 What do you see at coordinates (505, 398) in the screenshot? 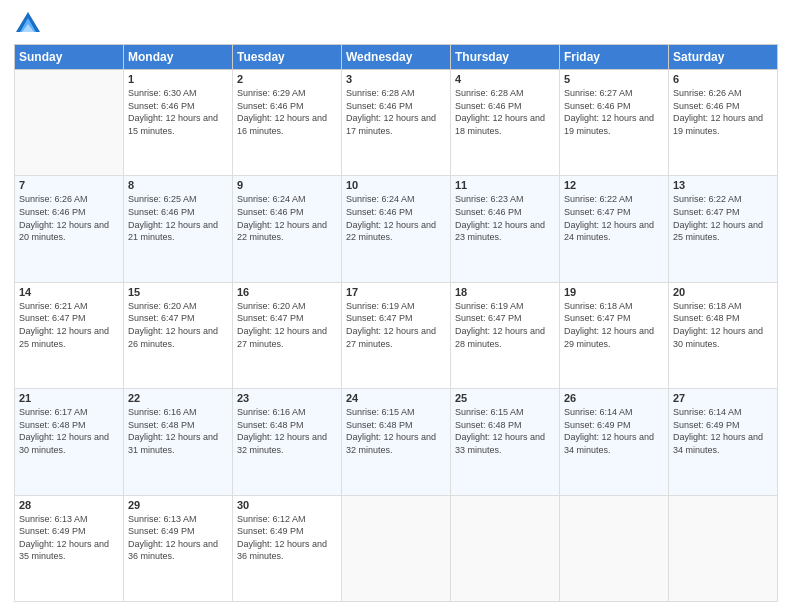
I see `day-number: 25` at bounding box center [505, 398].